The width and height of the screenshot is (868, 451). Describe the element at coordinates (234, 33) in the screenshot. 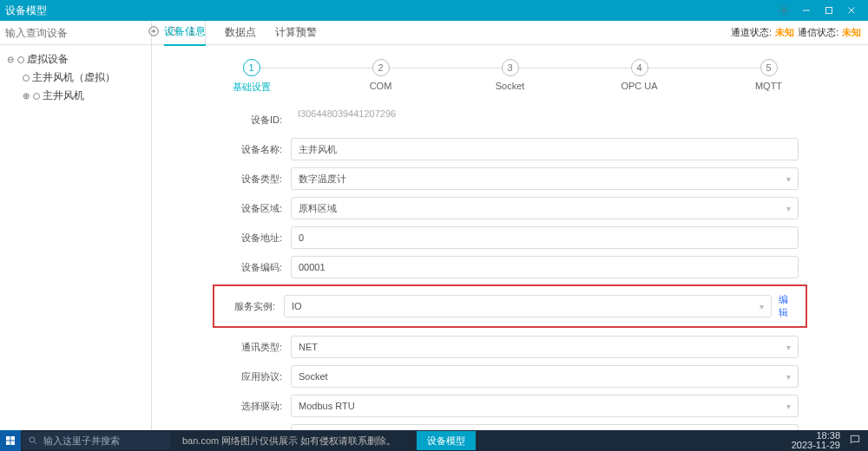

I see `tabs: 设备信息 数据点 计算预警` at that location.